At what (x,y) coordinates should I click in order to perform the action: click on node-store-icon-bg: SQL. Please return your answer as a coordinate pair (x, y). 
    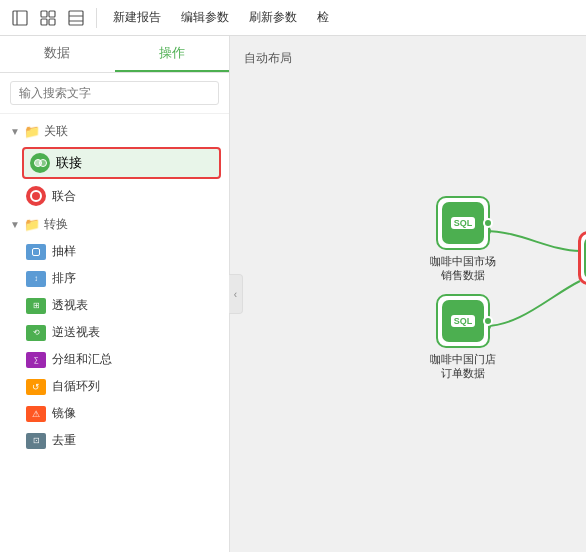
    Looking at the image, I should click on (463, 321).